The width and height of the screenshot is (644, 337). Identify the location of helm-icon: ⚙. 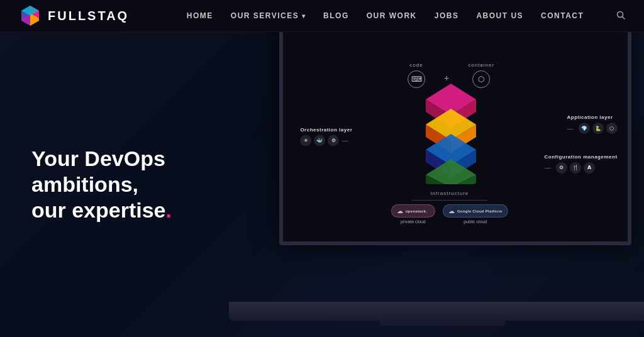
(333, 140).